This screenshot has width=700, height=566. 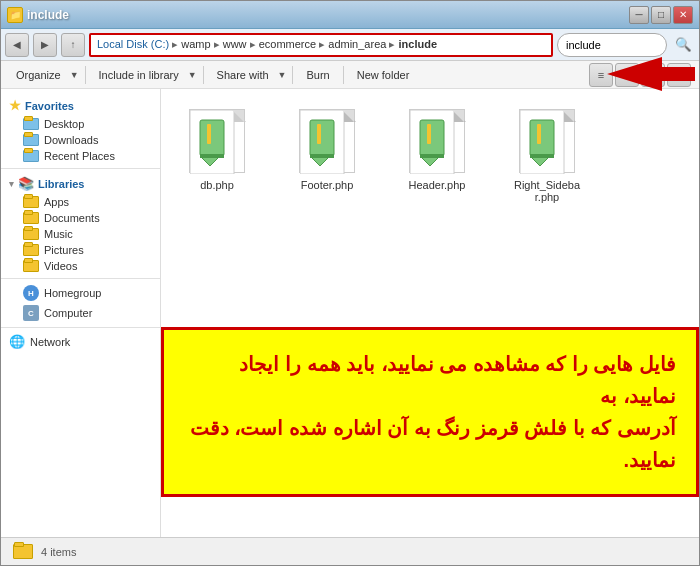 What do you see at coordinates (17, 342) in the screenshot?
I see `network-icon: 🌐` at bounding box center [17, 342].